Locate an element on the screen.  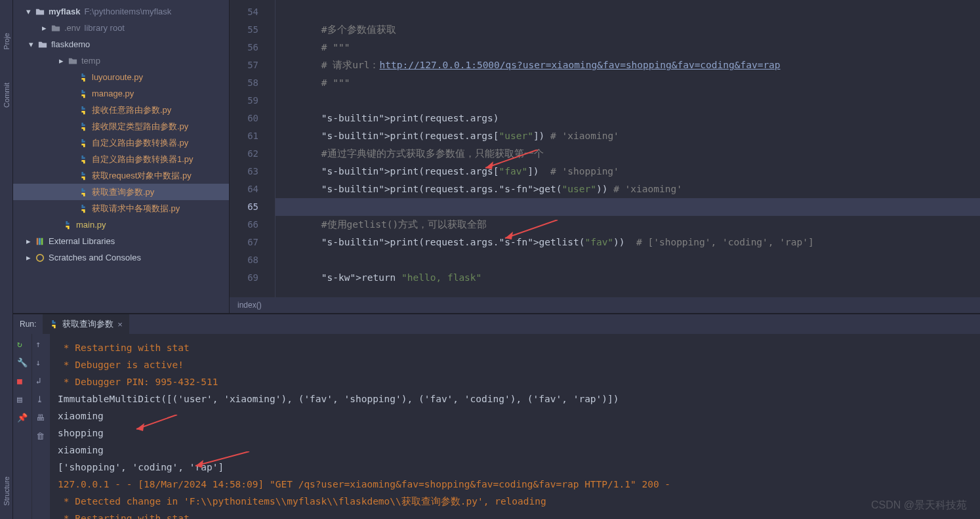
stop-icon: ■ is located at coordinates (22, 381).